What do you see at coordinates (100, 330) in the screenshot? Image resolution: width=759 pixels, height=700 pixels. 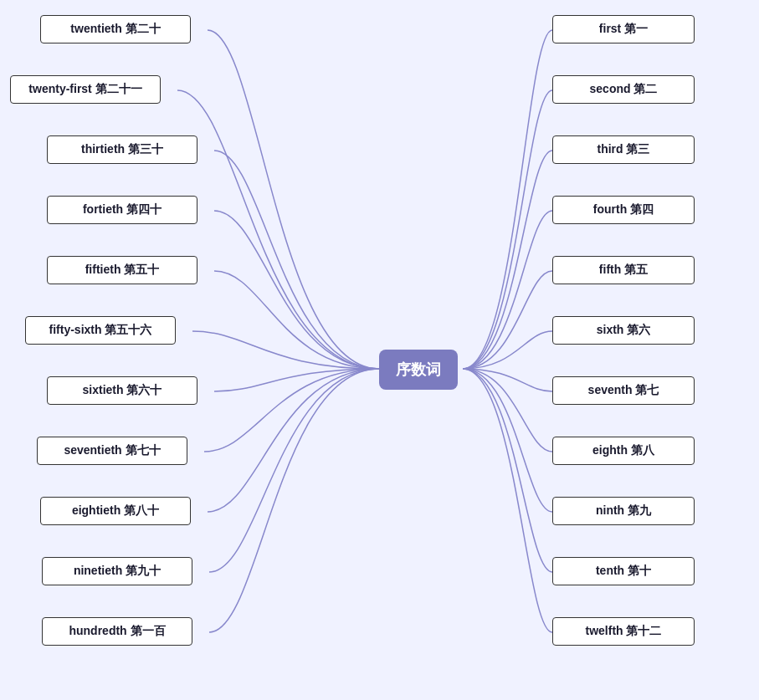 I see `left-node-fifty-sixth: fifty-sixth 第五十六` at bounding box center [100, 330].